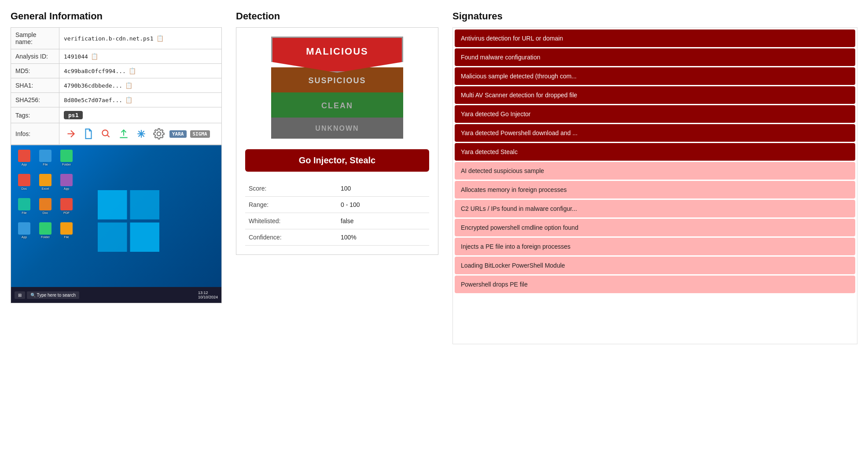 The height and width of the screenshot is (471, 868). I want to click on info-value: YARASIGMA, so click(141, 134).